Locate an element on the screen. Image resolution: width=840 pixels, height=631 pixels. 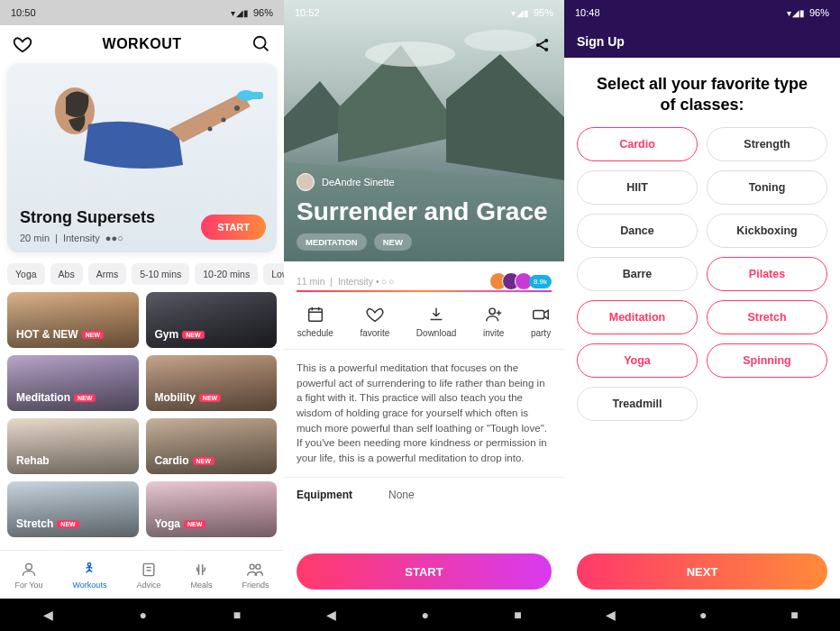
favorites-icon is located at coordinates (23, 44).